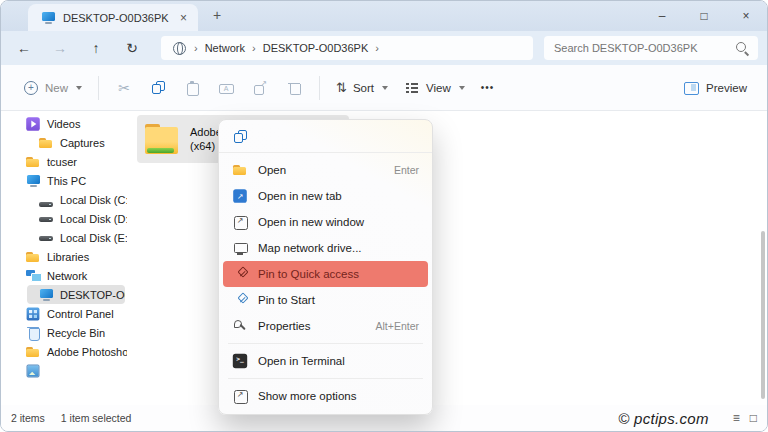 The width and height of the screenshot is (768, 432). Describe the element at coordinates (113, 18) in the screenshot. I see `explorer-tab: DESKTOP-O0D36PK ×` at that location.